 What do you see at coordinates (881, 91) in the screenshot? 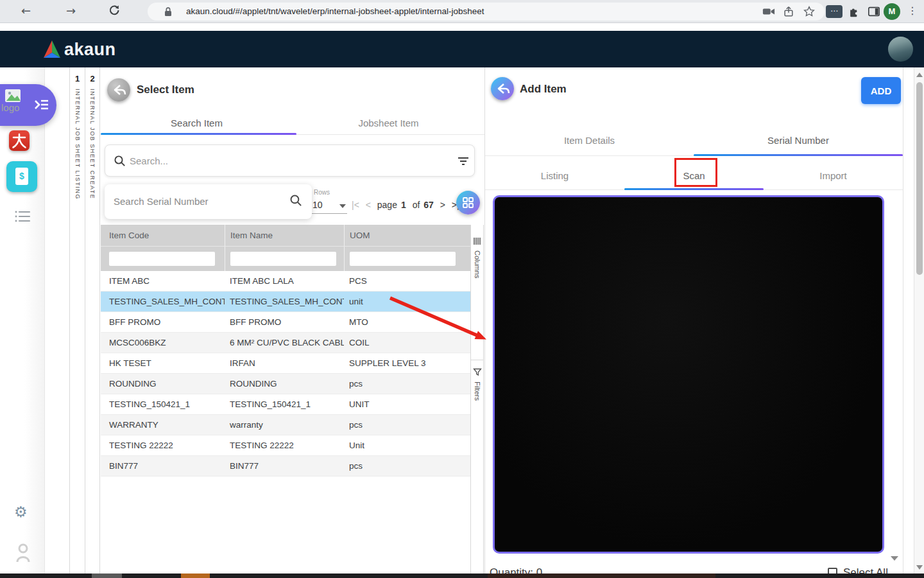
I see `add-button: ADD` at bounding box center [881, 91].